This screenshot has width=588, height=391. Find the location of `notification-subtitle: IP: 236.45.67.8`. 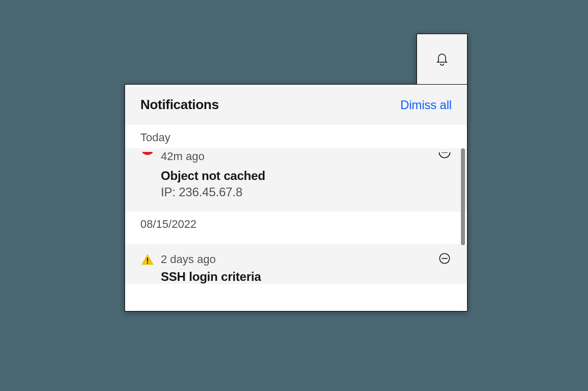

notification-subtitle: IP: 236.45.67.8 is located at coordinates (306, 192).